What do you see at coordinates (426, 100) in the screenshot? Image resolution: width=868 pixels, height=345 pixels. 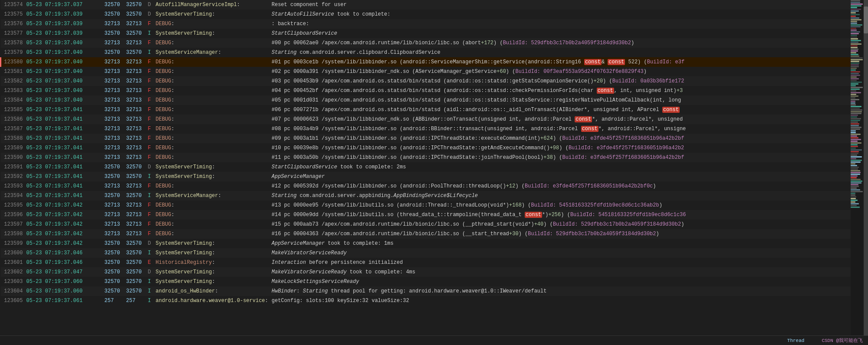 I see `log-row: 12358405-23 07:19:37.0403271332713FDEBUG…` at bounding box center [426, 100].